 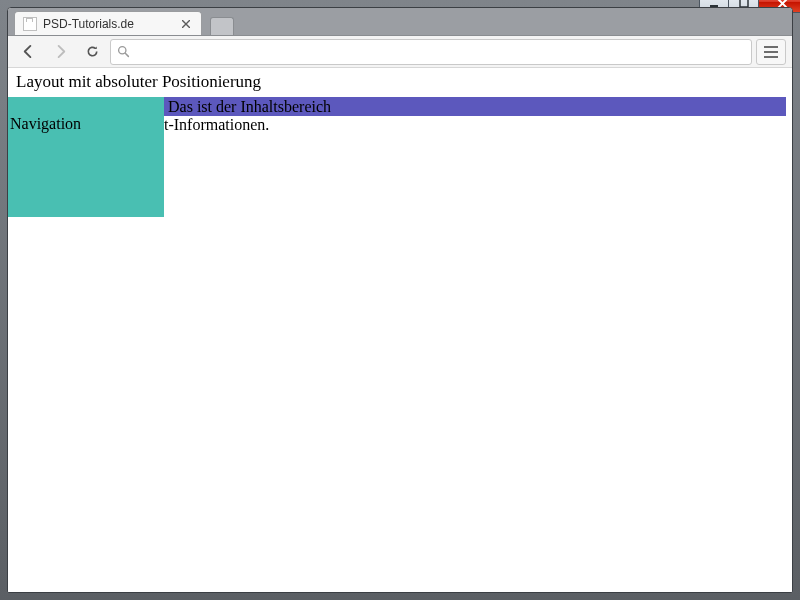 I want to click on browser-tab: PSD-Tutorials.de, so click(x=108, y=23).